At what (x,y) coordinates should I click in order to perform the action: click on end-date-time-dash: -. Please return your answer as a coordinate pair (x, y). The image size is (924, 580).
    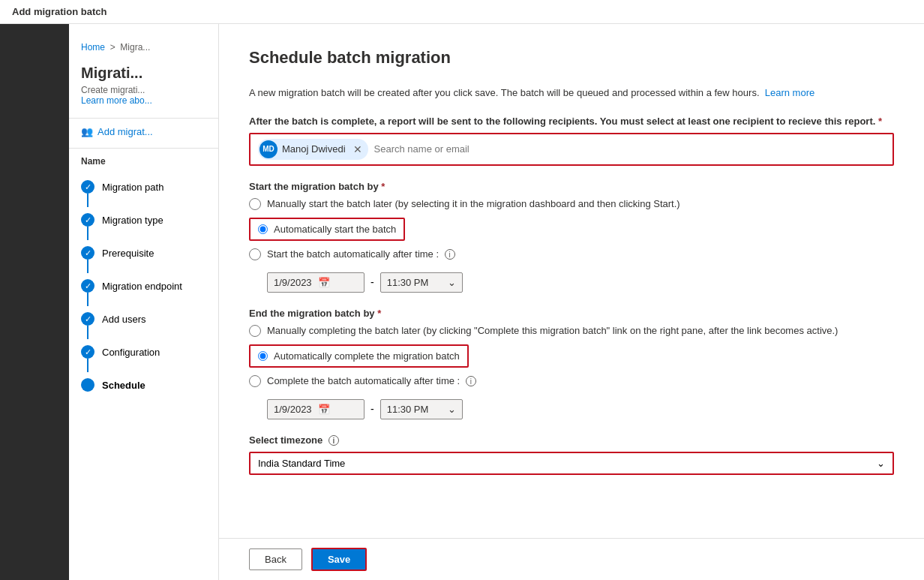
    Looking at the image, I should click on (372, 409).